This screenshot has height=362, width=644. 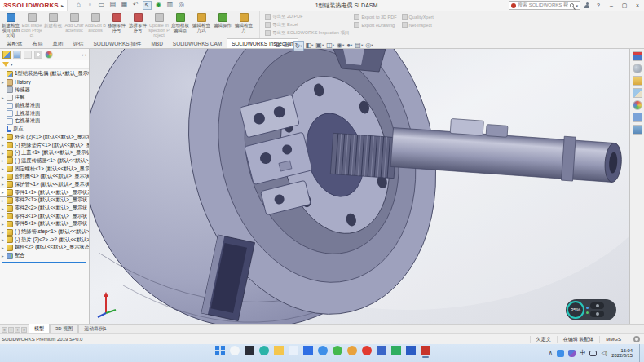 What do you see at coordinates (44, 106) in the screenshot?
I see `tree-item-4: 前视基准面` at bounding box center [44, 106].